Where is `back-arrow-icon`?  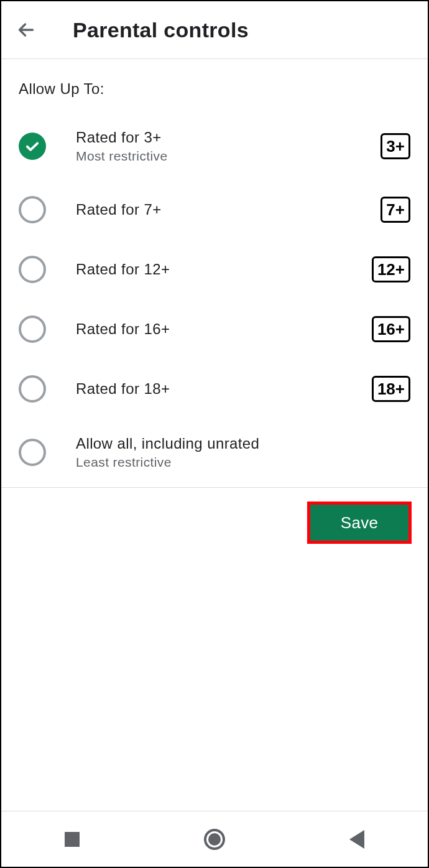 back-arrow-icon is located at coordinates (26, 30).